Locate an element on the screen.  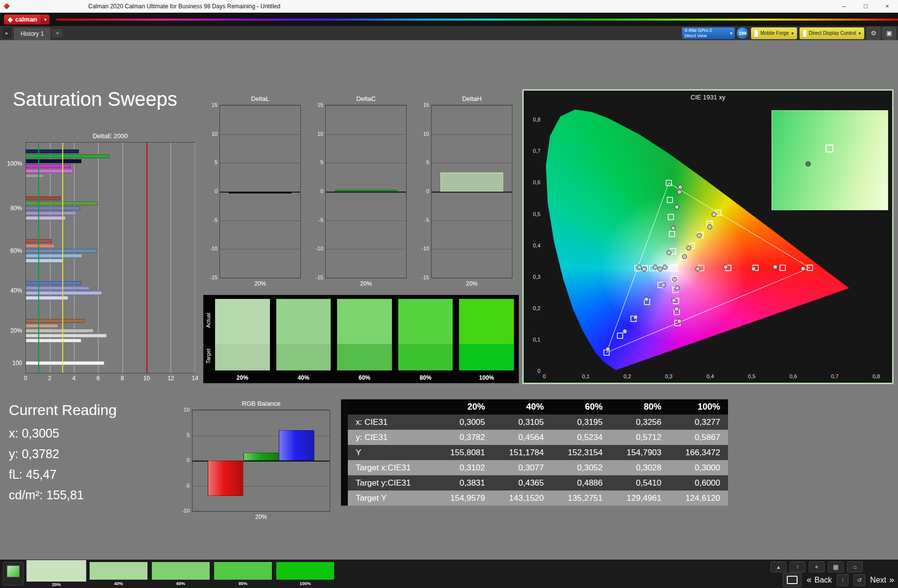
bar-group: 100 is located at coordinates (110, 363).